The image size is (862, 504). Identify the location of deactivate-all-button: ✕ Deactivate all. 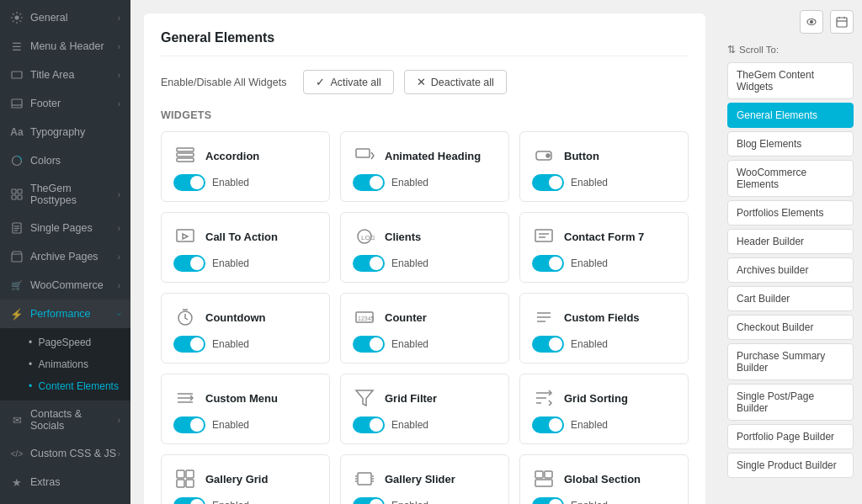
(455, 82).